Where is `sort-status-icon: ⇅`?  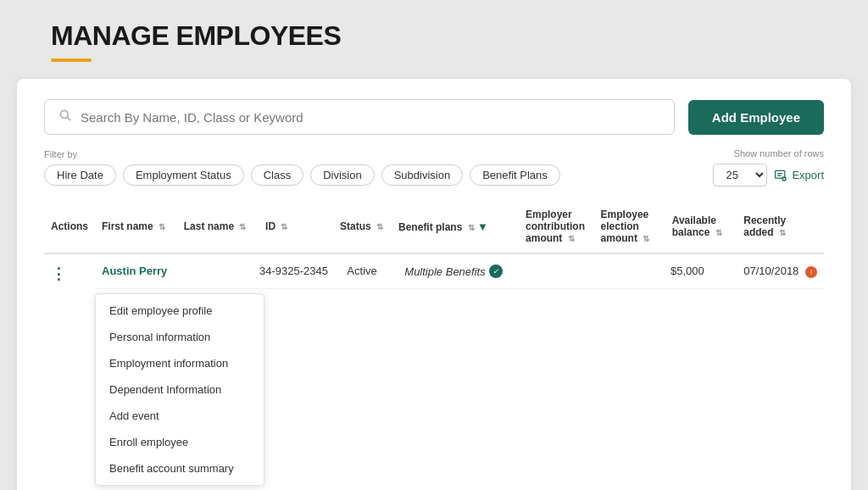 sort-status-icon: ⇅ is located at coordinates (380, 227).